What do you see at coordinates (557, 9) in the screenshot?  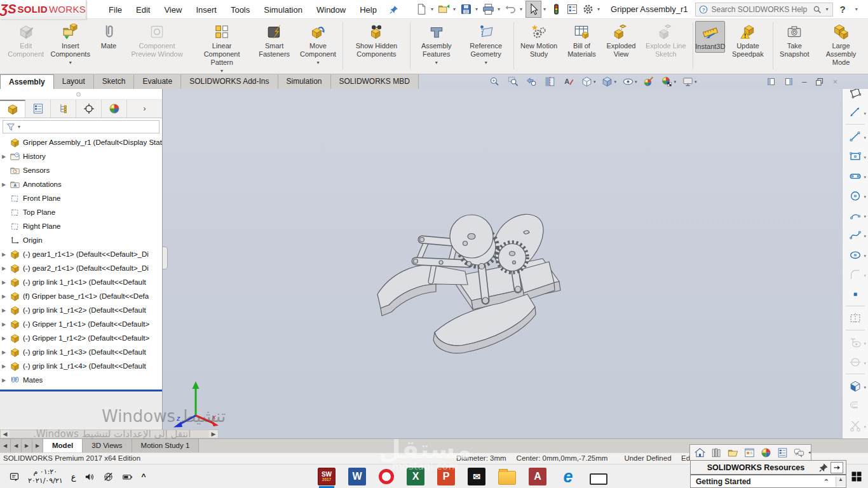 I see `rebuild-button` at bounding box center [557, 9].